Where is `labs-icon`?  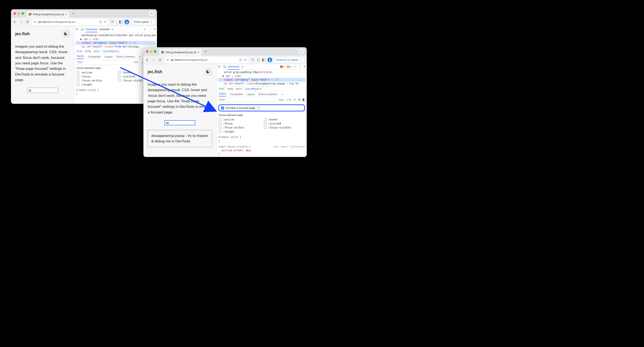 labs-icon is located at coordinates (258, 60).